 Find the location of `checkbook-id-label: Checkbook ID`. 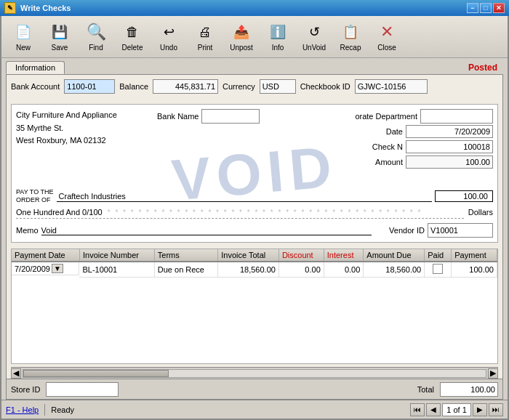

checkbook-id-label: Checkbook ID is located at coordinates (326, 86).